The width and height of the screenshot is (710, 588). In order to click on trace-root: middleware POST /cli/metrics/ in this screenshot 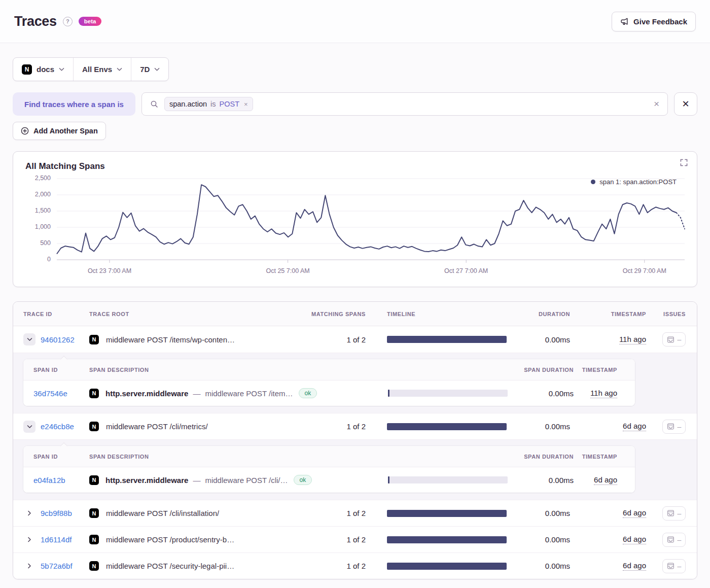, I will do `click(157, 426)`.